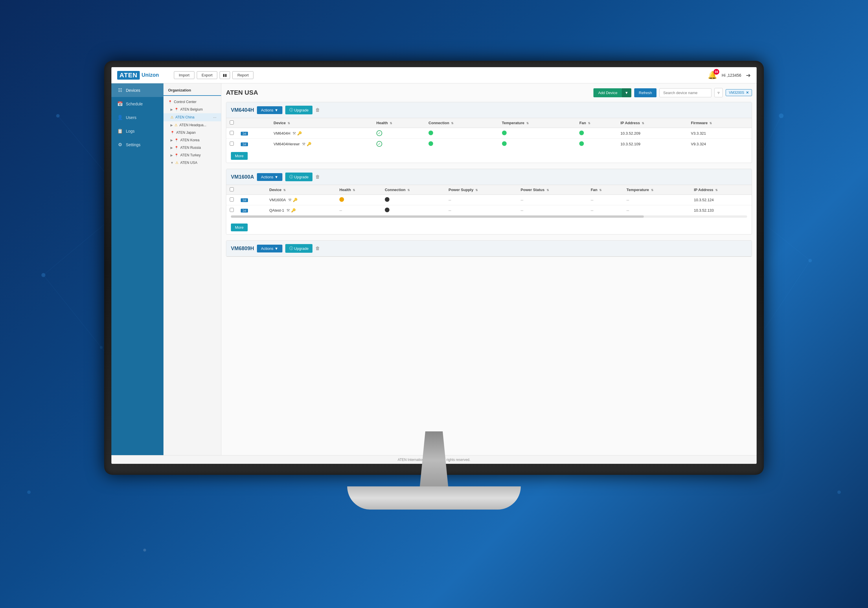  I want to click on select-all-checkbox-vm1600a, so click(232, 189).